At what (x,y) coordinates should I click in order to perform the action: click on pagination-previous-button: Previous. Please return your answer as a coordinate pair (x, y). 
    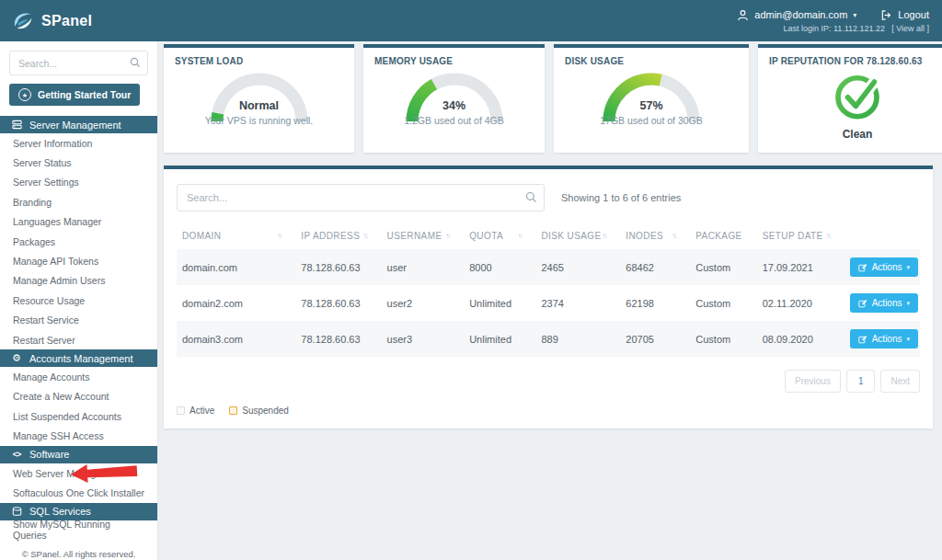
    Looking at the image, I should click on (813, 381).